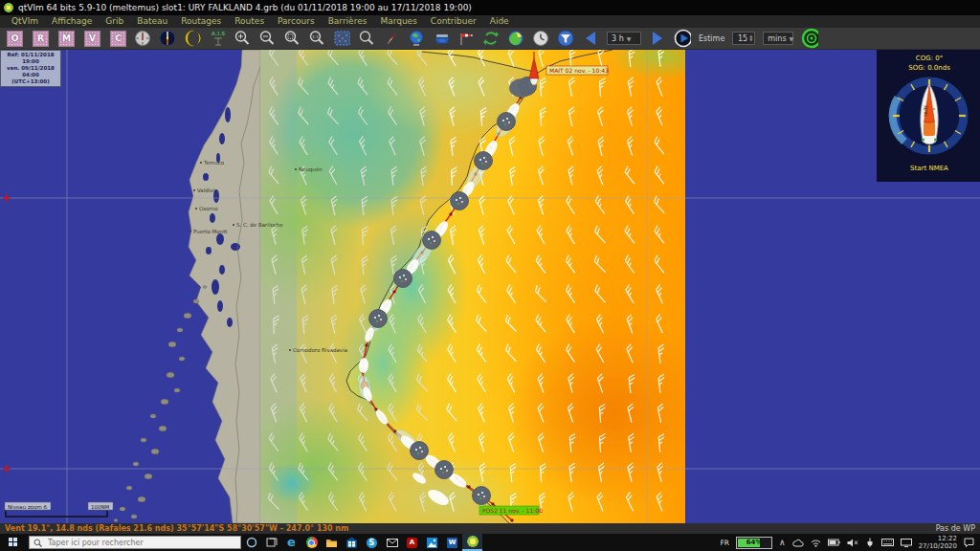 This screenshot has width=980, height=551. Describe the element at coordinates (725, 543) in the screenshot. I see `language-indicator: FR` at that location.